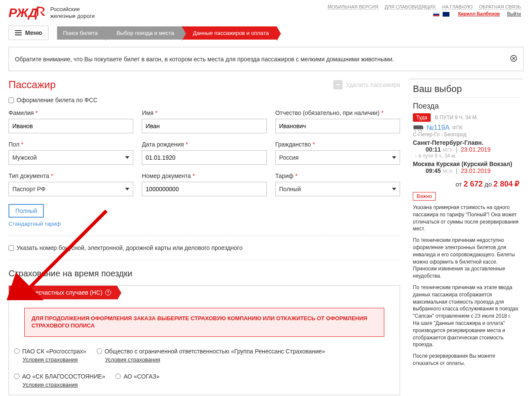 This screenshot has height=396, width=532. I want to click on train-number: №119А, so click(438, 128).